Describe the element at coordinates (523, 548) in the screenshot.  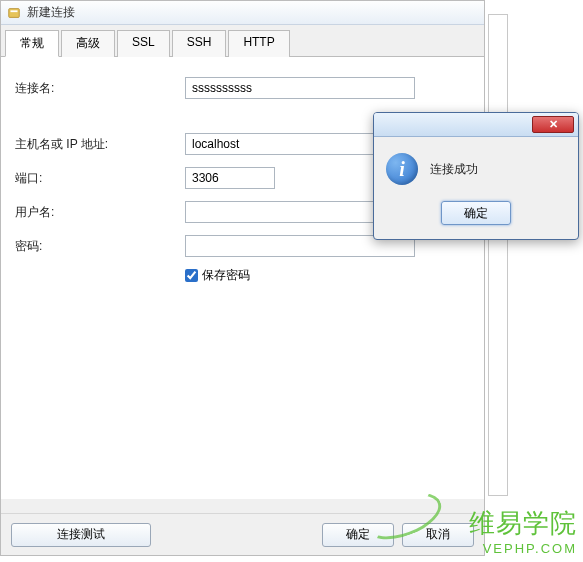
I see `watermark-url: VEPHP.COM` at that location.